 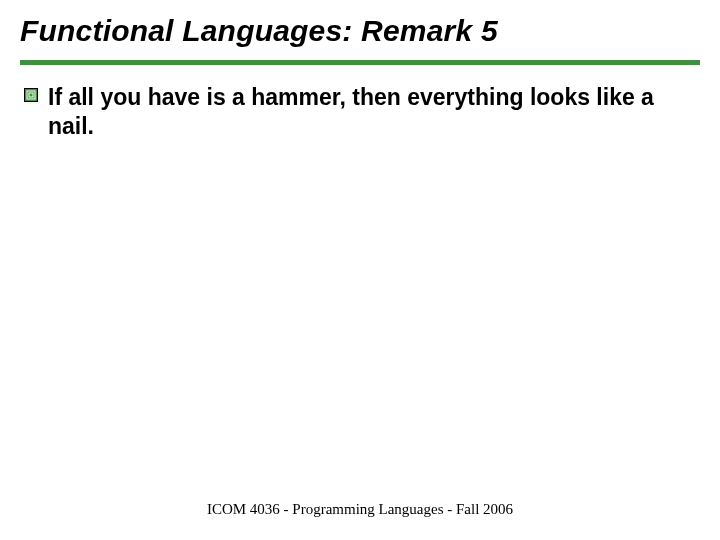 I want to click on page-title: Functional Languages: Remark 5, so click(x=360, y=36).